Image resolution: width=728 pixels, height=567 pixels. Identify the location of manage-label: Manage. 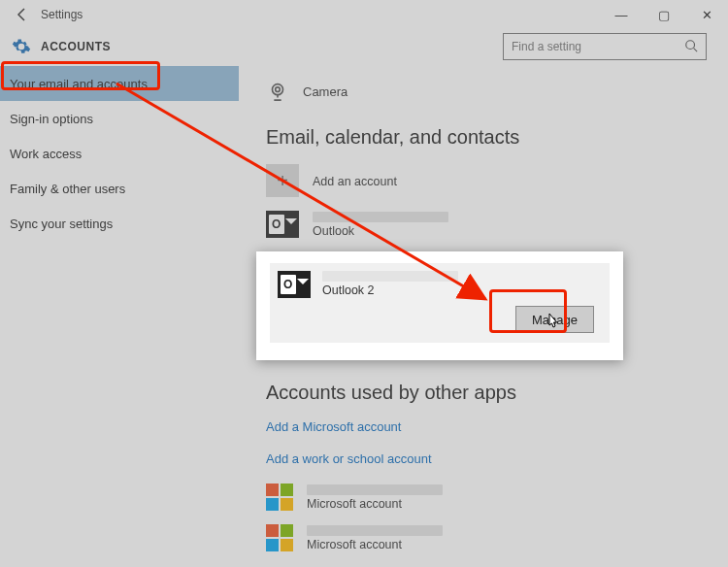
(555, 320).